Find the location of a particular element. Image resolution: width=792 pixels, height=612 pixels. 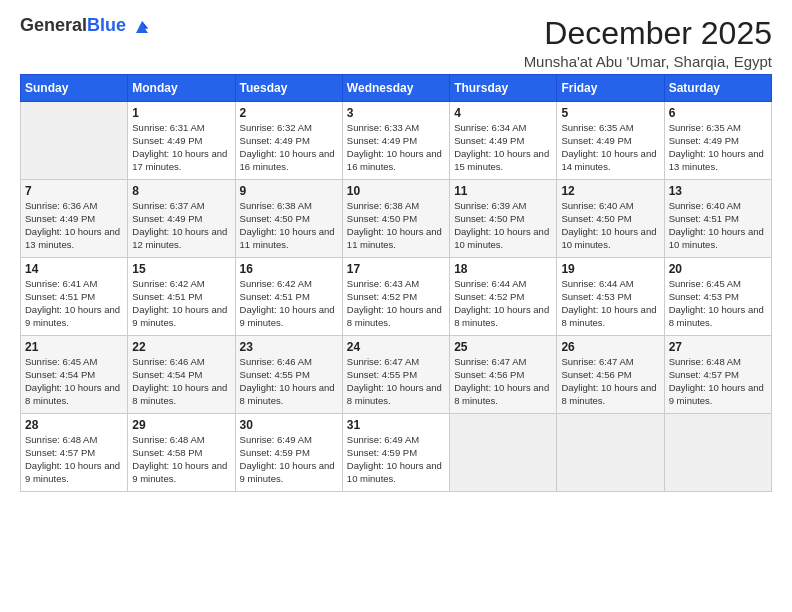

col-friday: Friday is located at coordinates (610, 88).